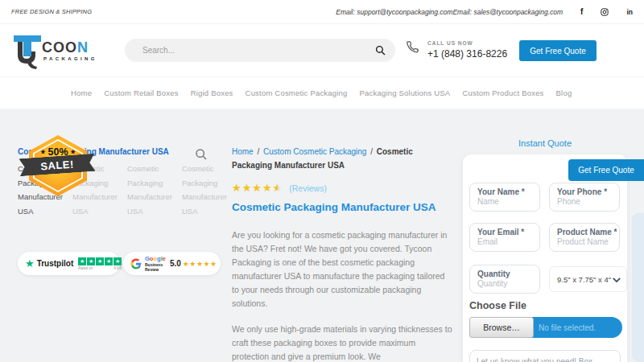 This screenshot has height=362, width=644. I want to click on file-upload: Browse… No file selected., so click(546, 327).